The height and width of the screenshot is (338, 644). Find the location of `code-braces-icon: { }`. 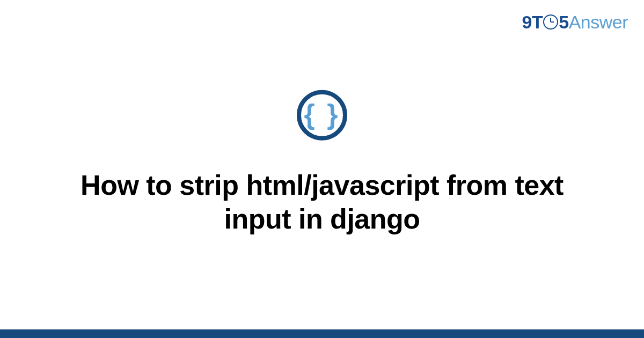

code-braces-icon: { } is located at coordinates (322, 114).